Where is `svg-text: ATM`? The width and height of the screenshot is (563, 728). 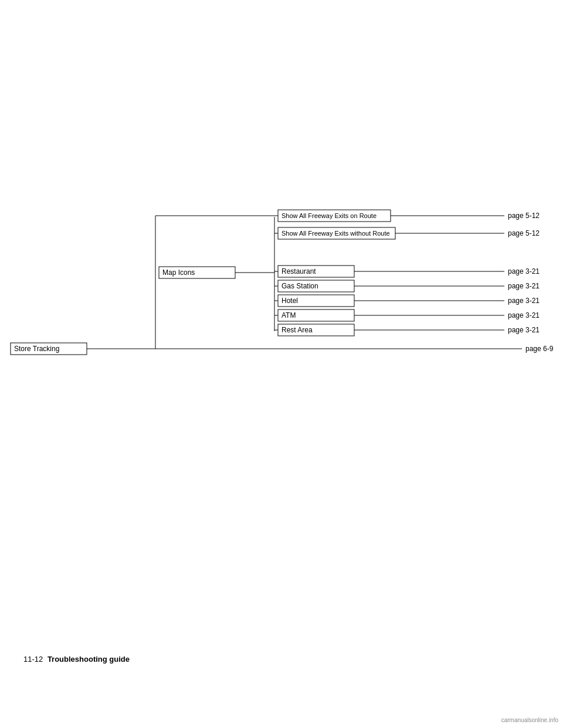
svg-text: ATM is located at coordinates (289, 315).